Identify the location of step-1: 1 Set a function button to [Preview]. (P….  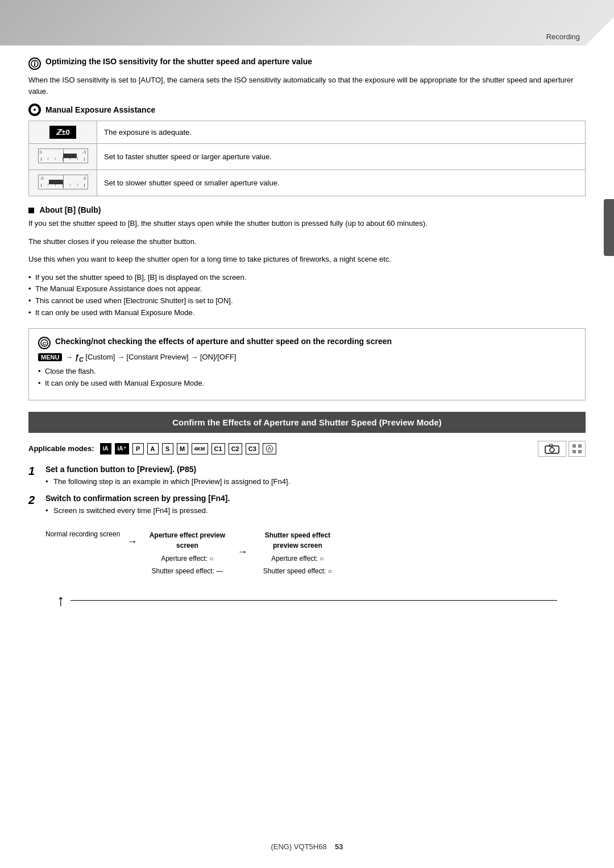
(307, 477).